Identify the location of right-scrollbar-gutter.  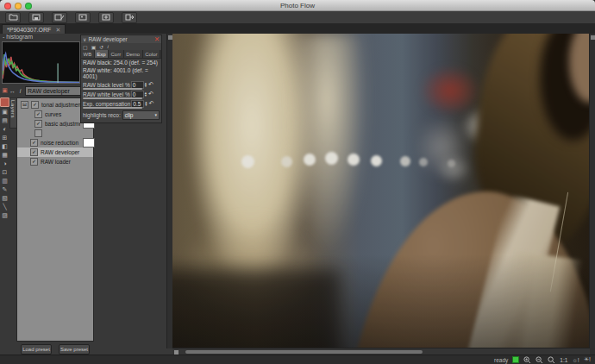
(592, 191).